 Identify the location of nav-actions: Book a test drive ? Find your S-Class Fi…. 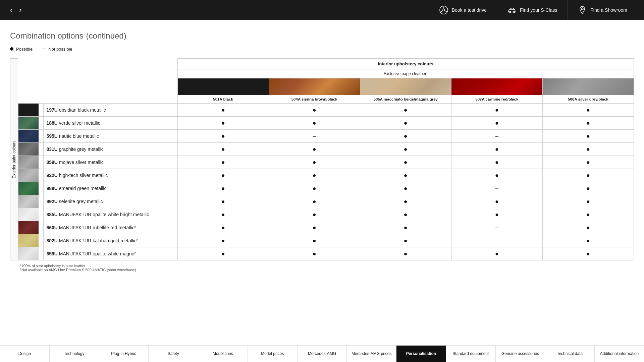
(533, 10).